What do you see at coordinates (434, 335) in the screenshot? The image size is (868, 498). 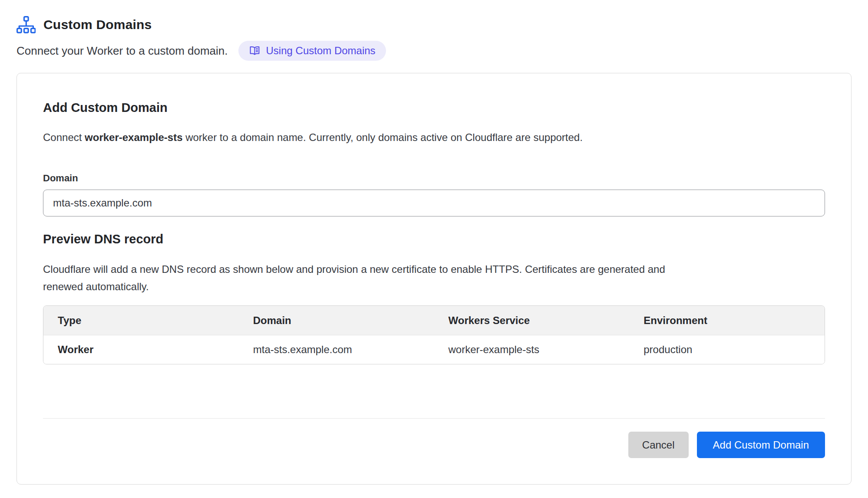 I see `dns-preview-table: Type Domain Workers Service Environment …` at bounding box center [434, 335].